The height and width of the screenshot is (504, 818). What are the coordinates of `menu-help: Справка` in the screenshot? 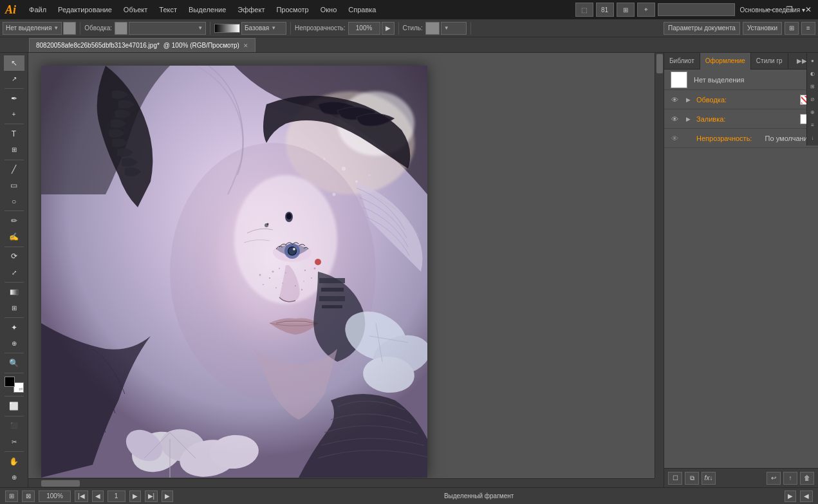 It's located at (362, 10).